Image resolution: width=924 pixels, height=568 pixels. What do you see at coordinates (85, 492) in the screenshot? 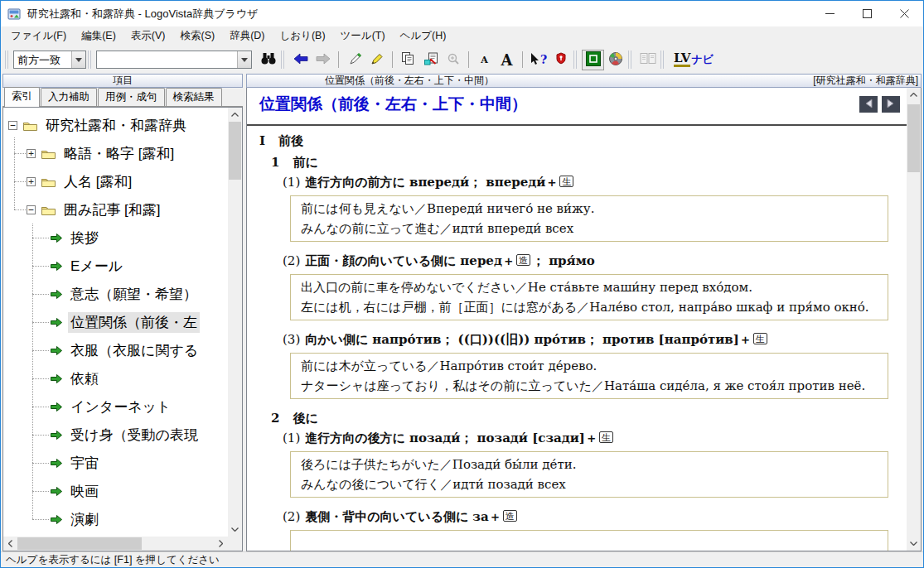
I see `tree-item-label: 映画` at bounding box center [85, 492].